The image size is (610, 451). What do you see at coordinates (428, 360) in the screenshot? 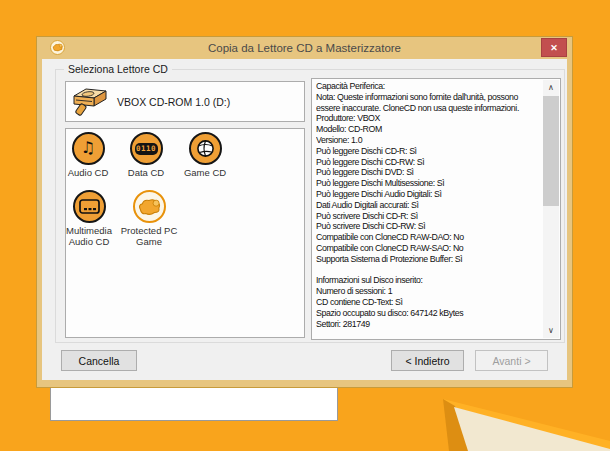
I see `back-button: < Indietro` at bounding box center [428, 360].